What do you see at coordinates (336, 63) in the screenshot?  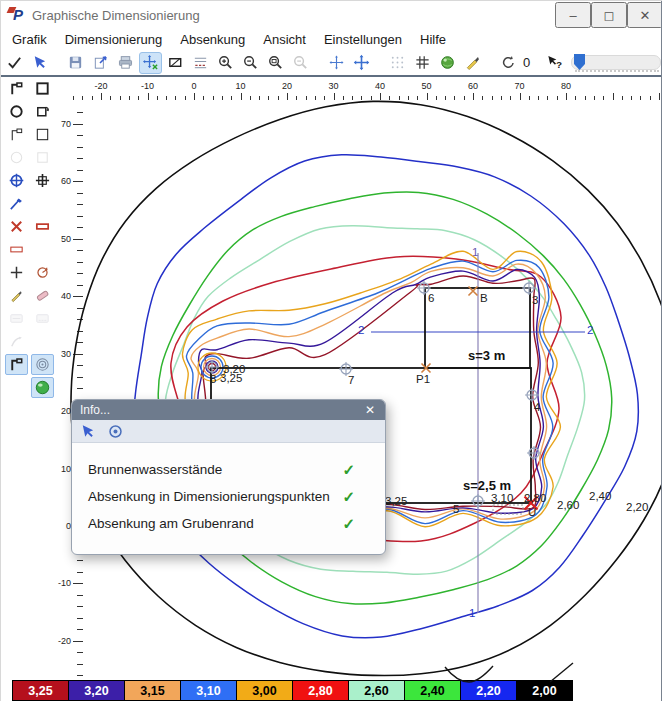 I see `pan-small-button` at bounding box center [336, 63].